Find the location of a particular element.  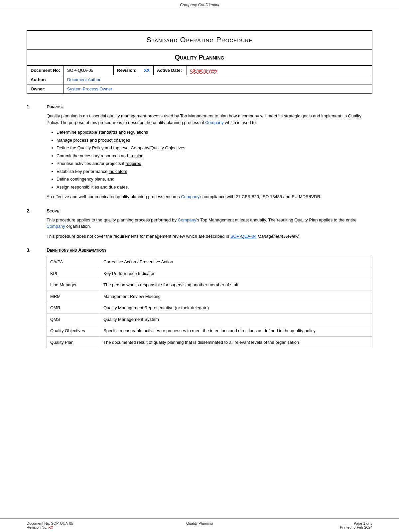

page-footer: Document No: SOP-QUA-05 Revision No: XX … is located at coordinates (200, 525).